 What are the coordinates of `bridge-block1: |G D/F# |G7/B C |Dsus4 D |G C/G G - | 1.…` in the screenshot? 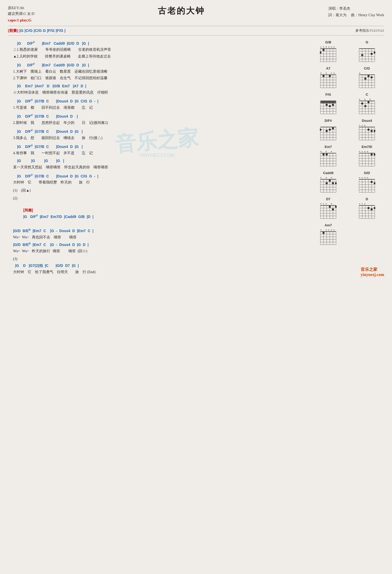 It's located at (158, 104).